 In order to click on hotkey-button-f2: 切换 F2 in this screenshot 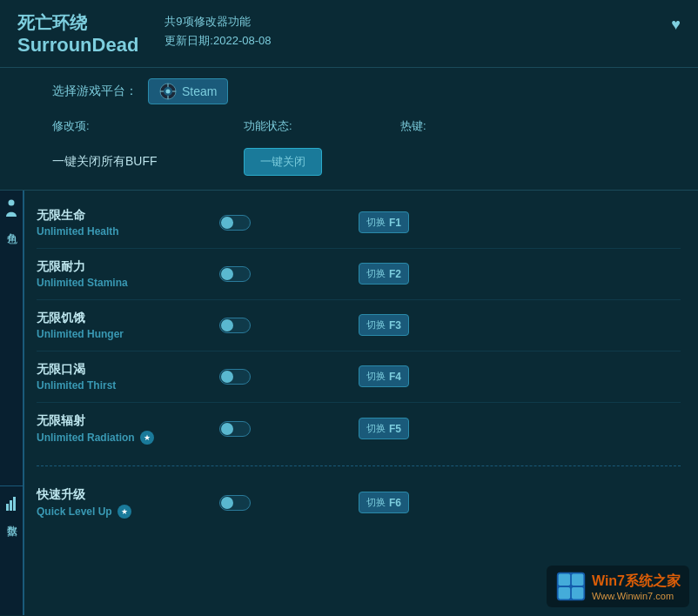, I will do `click(384, 273)`.